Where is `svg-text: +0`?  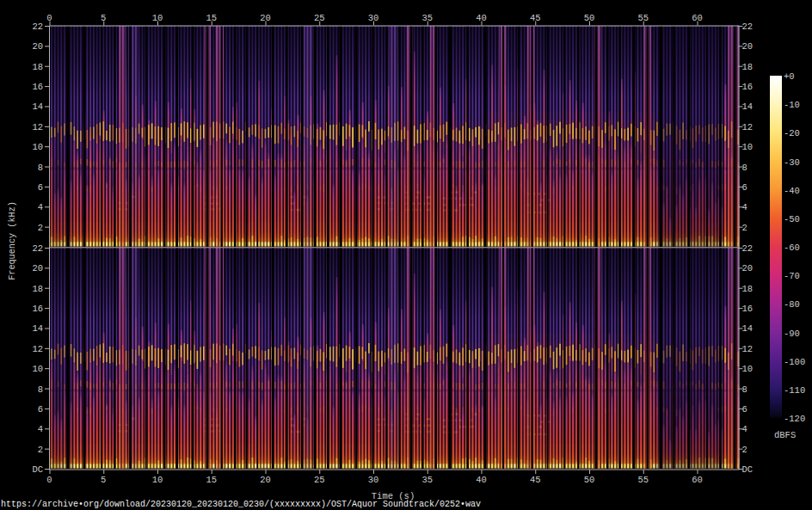 svg-text: +0 is located at coordinates (790, 77).